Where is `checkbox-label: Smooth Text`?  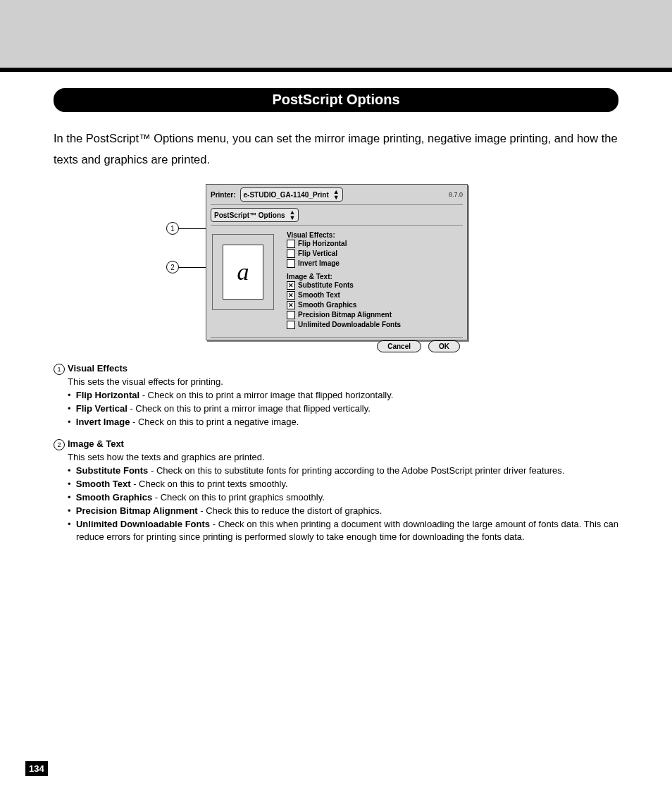 checkbox-label: Smooth Text is located at coordinates (319, 295).